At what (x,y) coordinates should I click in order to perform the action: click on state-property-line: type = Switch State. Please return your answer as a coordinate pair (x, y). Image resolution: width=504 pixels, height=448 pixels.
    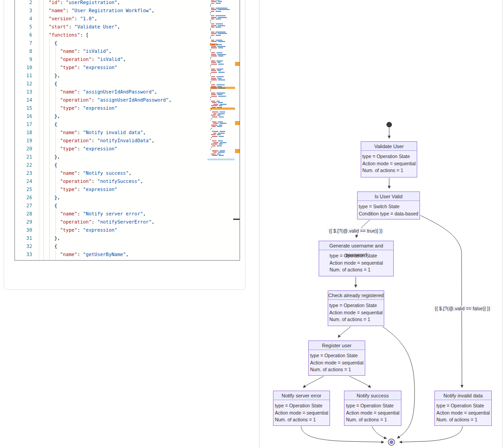
    Looking at the image, I should click on (389, 207).